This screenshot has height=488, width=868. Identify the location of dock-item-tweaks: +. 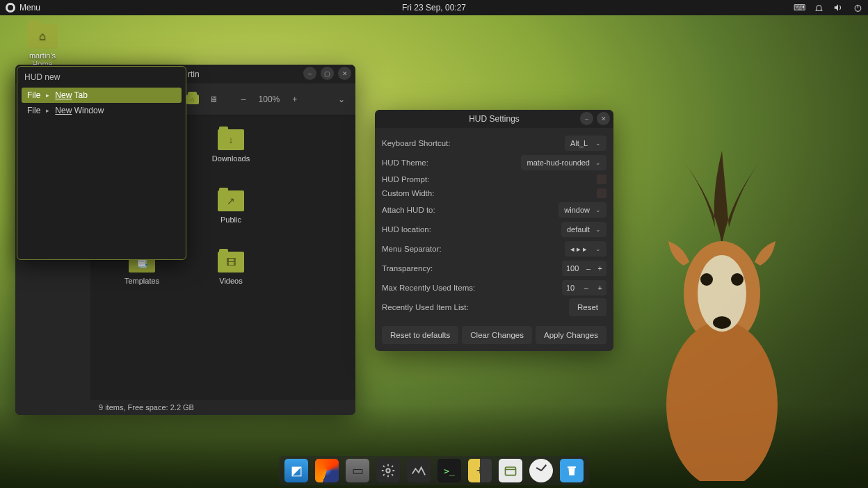
(480, 471).